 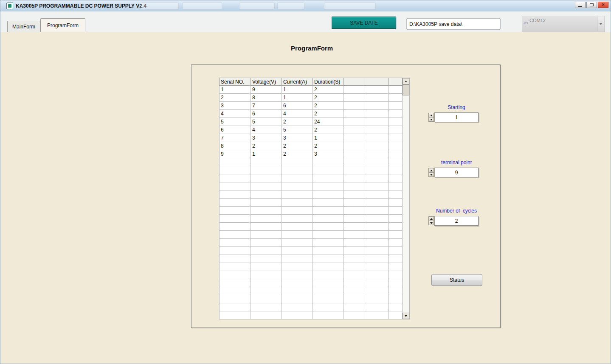 I want to click on save-date-button: SAVE DATE, so click(x=364, y=23).